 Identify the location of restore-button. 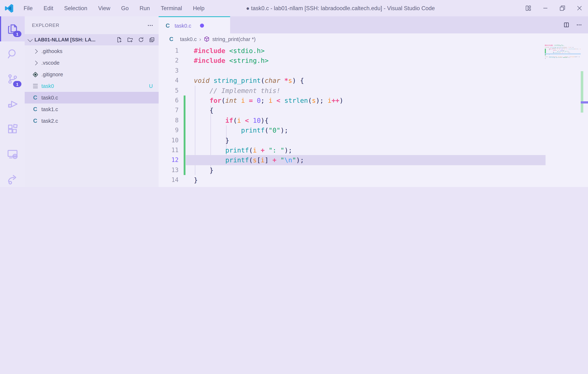
(562, 8).